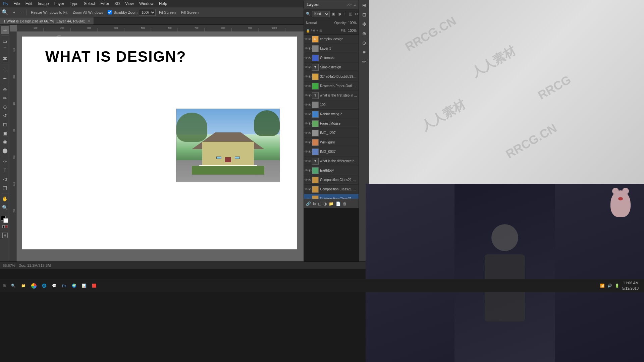  What do you see at coordinates (190, 12) in the screenshot?
I see `fill-screen-btn: Fill Screen` at bounding box center [190, 12].